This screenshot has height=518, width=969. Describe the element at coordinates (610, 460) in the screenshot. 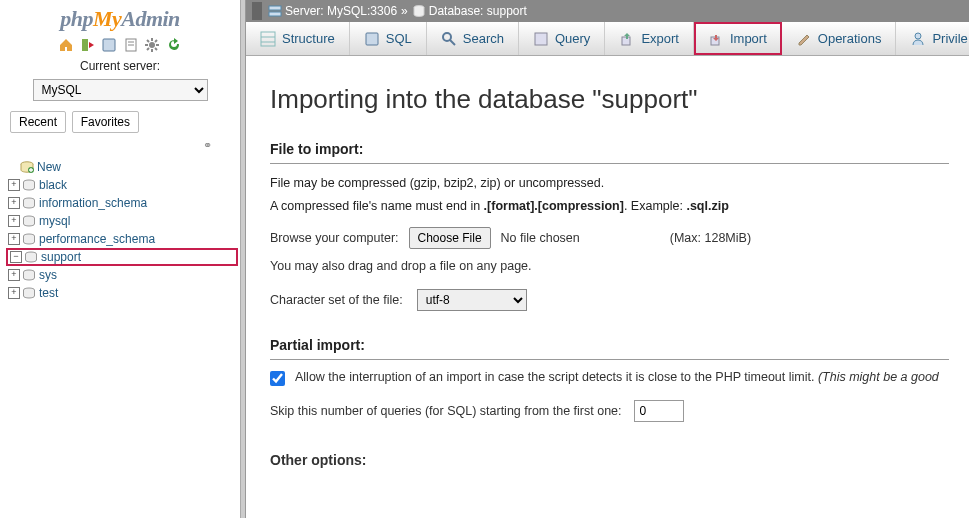

I see `other-options-heading: Other options:` at that location.